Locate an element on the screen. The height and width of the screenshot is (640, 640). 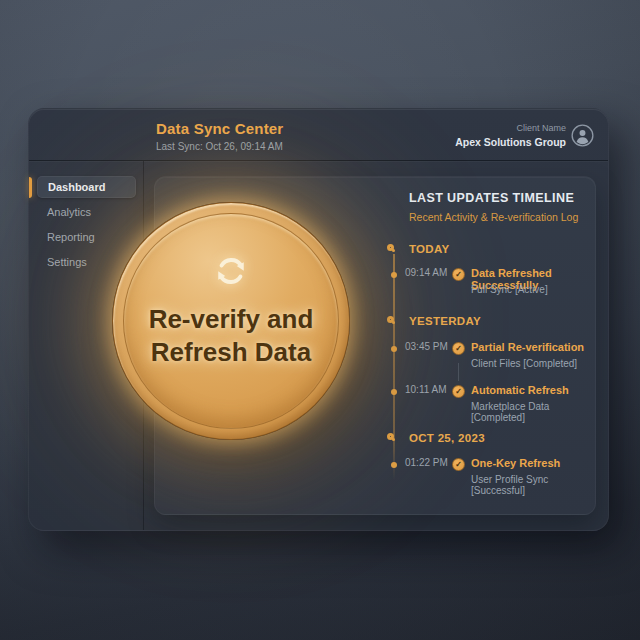
event-title: Partial Re-verification is located at coordinates (528, 347).